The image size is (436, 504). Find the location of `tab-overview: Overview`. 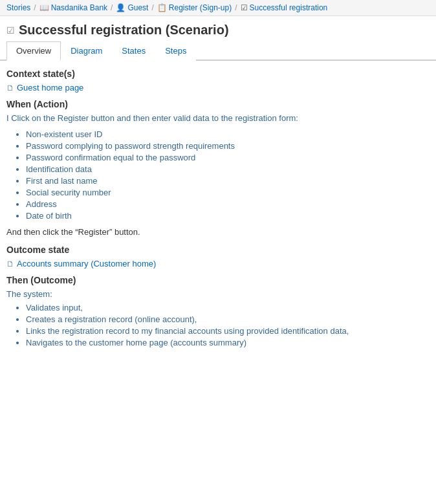

tab-overview: Overview is located at coordinates (34, 51).